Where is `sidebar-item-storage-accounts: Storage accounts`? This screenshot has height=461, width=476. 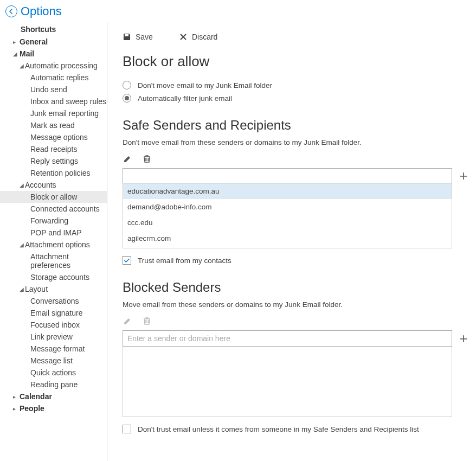
sidebar-item-storage-accounts: Storage accounts is located at coordinates (53, 277).